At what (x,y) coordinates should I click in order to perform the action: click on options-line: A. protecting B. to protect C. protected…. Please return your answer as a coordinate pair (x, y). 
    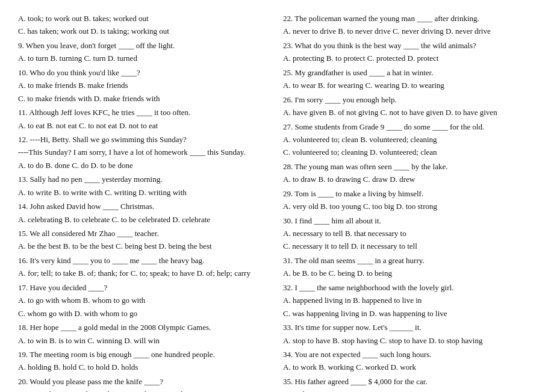
    Looking at the image, I should click on (409, 58).